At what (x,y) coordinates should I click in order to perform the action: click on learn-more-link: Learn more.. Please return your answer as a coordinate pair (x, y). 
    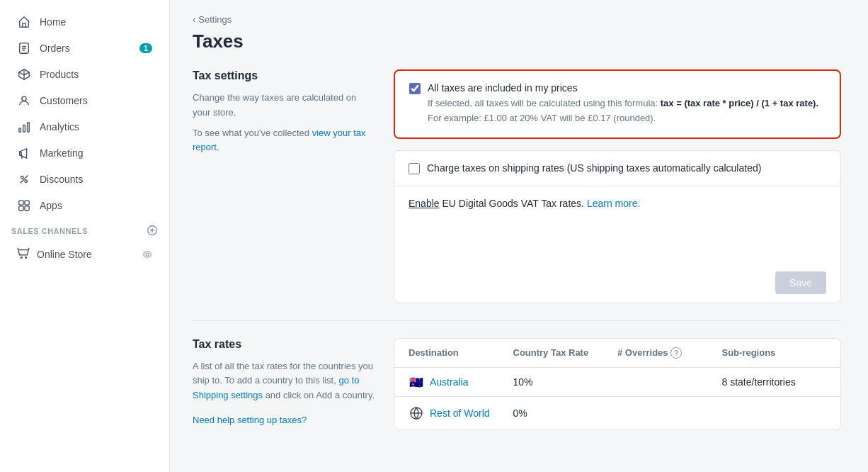
    Looking at the image, I should click on (613, 203).